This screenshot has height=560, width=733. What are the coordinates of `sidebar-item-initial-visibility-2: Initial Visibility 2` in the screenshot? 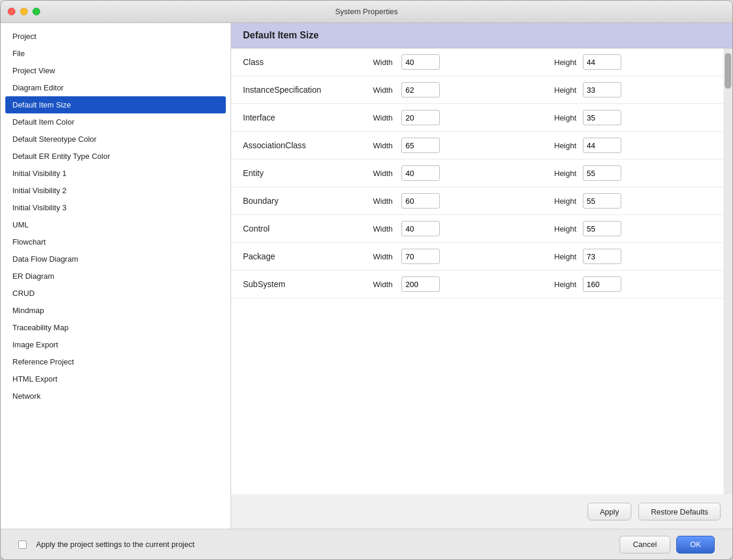 It's located at (116, 190).